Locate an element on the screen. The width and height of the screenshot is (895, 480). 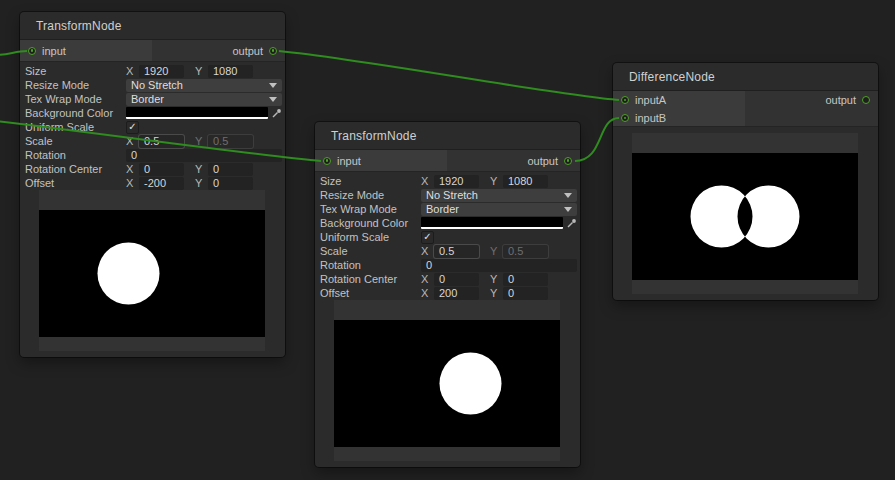
dropdown-value: Border is located at coordinates (442, 209).